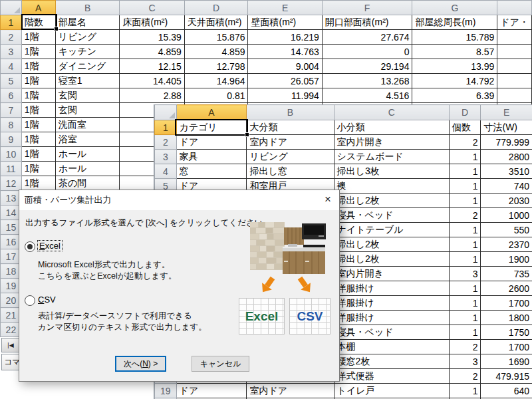 The image size is (532, 399). Describe the element at coordinates (367, 8) in the screenshot. I see `column-header-F: F` at that location.